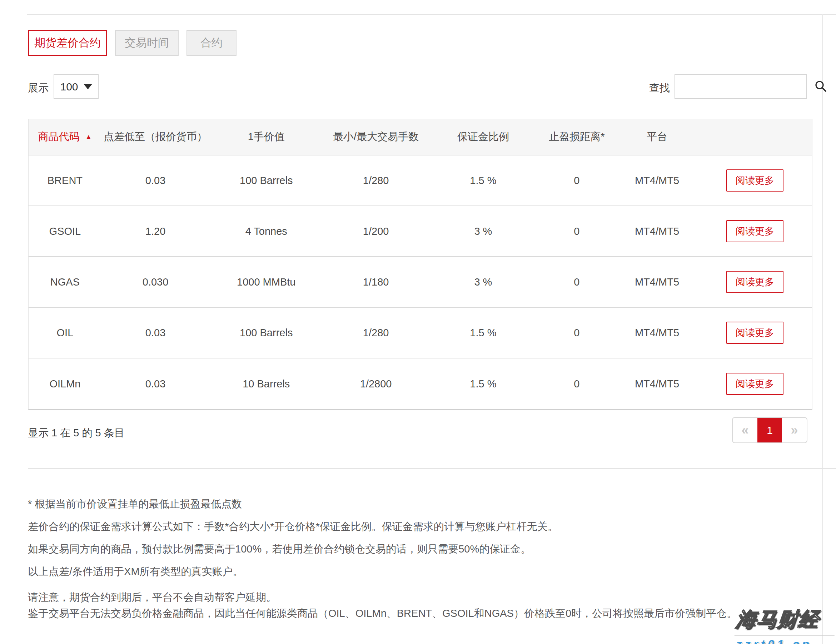 The width and height of the screenshot is (836, 644). Describe the element at coordinates (745, 430) in the screenshot. I see `pagination-prev-button: «` at that location.